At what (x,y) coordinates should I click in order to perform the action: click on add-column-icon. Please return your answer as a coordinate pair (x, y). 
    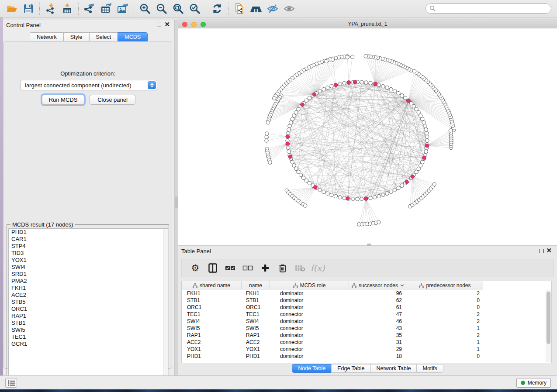
    Looking at the image, I should click on (265, 268).